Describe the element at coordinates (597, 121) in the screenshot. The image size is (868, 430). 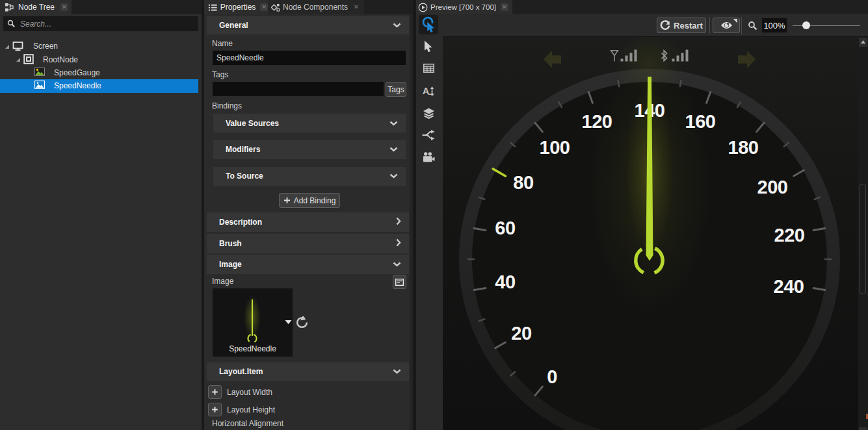
I see `svg-text: 120` at that location.